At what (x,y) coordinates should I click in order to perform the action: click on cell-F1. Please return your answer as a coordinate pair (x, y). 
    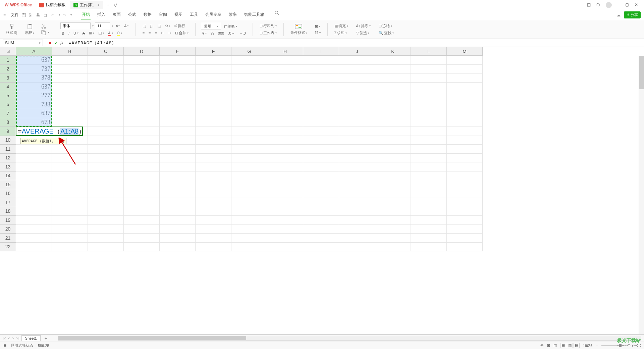
    Looking at the image, I should click on (213, 60).